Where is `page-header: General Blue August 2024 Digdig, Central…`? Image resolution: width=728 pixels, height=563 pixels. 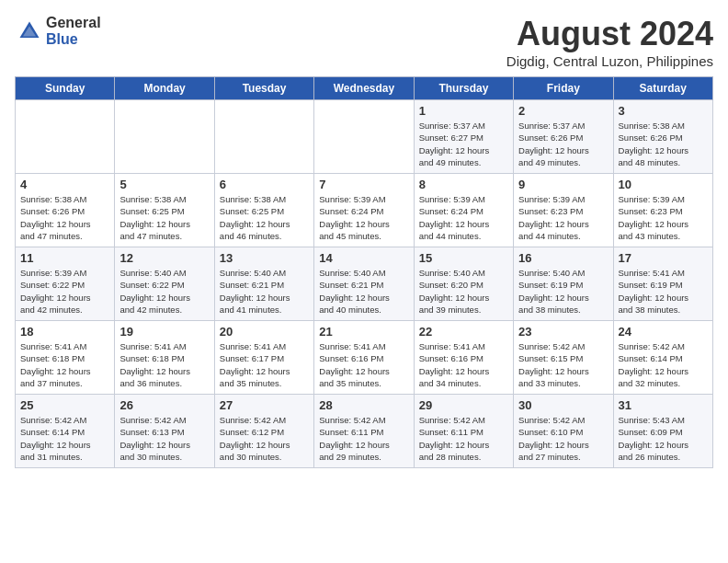
page-header: General Blue August 2024 Digdig, Central… is located at coordinates (364, 42).